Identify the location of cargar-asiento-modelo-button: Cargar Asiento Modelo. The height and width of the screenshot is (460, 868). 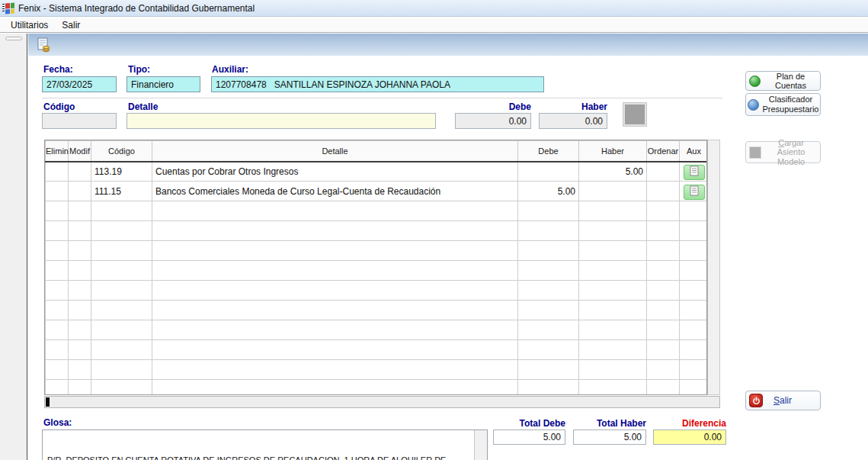
(783, 153).